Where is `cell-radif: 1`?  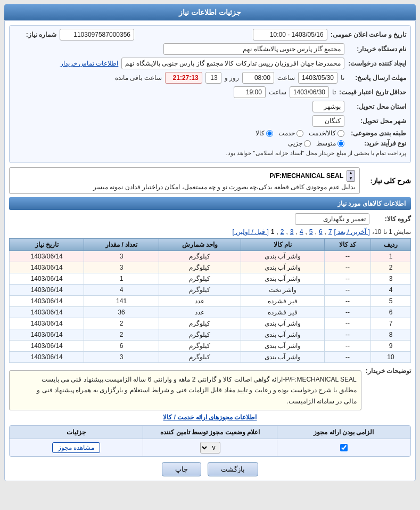
cell-radif: 1 is located at coordinates (391, 257).